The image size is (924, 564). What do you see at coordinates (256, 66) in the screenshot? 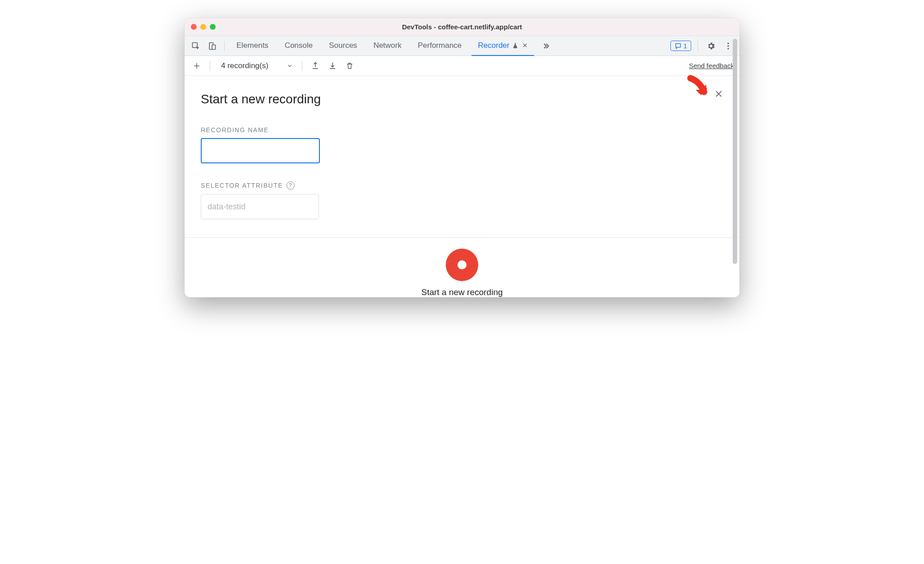
I see `recordings-dropdown: 4 recording(s)` at bounding box center [256, 66].